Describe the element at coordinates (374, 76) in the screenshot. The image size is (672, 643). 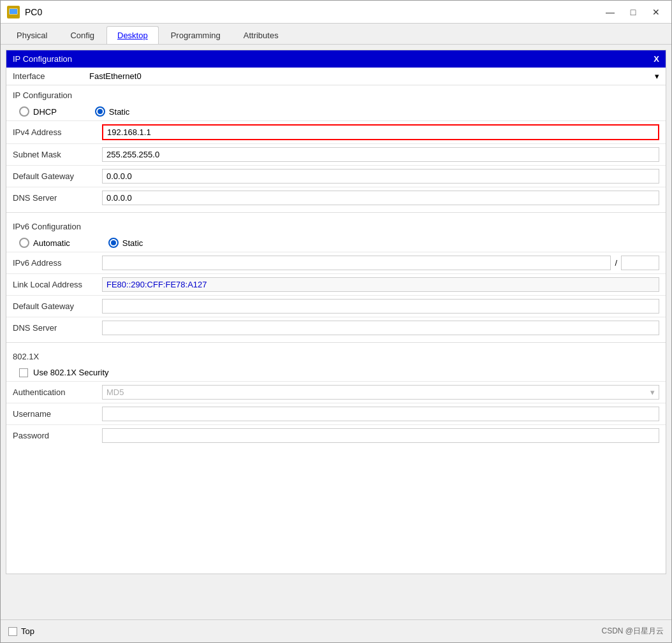
I see `interface-dropdown: FastEthernet0 ▾` at that location.